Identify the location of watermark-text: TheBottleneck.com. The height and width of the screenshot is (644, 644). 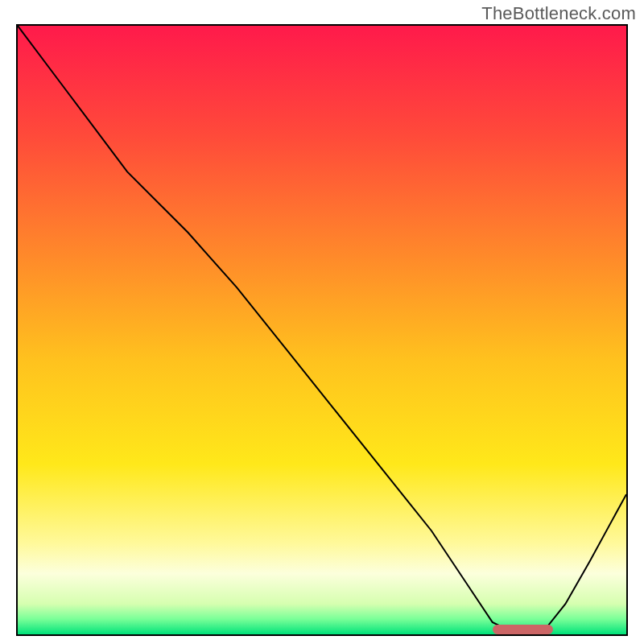
(559, 14).